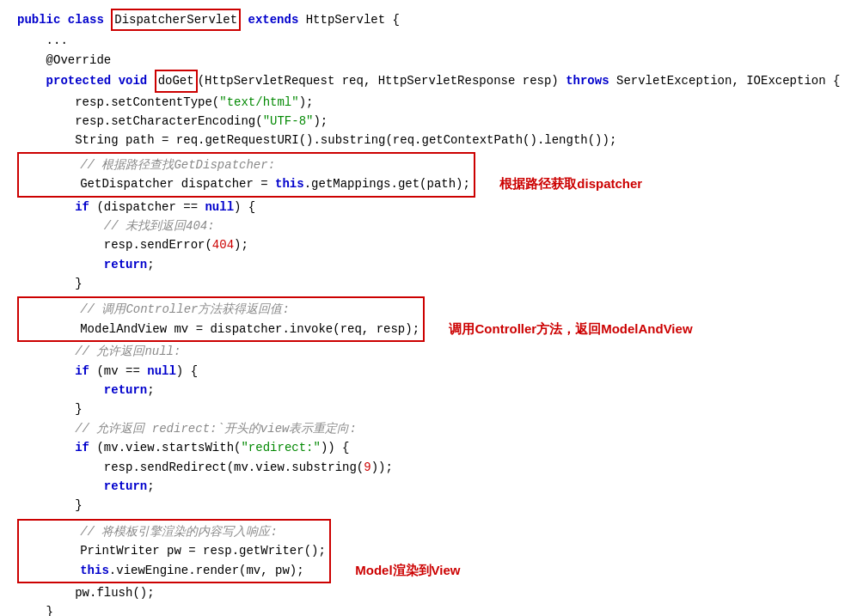 The width and height of the screenshot is (845, 616). What do you see at coordinates (423, 467) in the screenshot?
I see `code-line-23: resp.sendRedirect(mv.view.substring(9));` at bounding box center [423, 467].